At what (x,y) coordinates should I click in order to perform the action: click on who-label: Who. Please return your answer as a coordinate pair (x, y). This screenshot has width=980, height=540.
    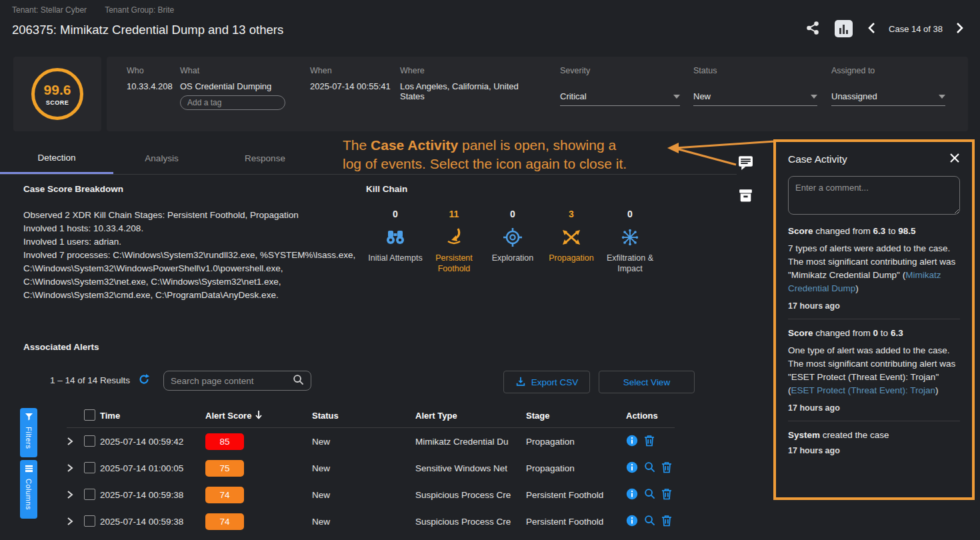
    Looking at the image, I should click on (153, 71).